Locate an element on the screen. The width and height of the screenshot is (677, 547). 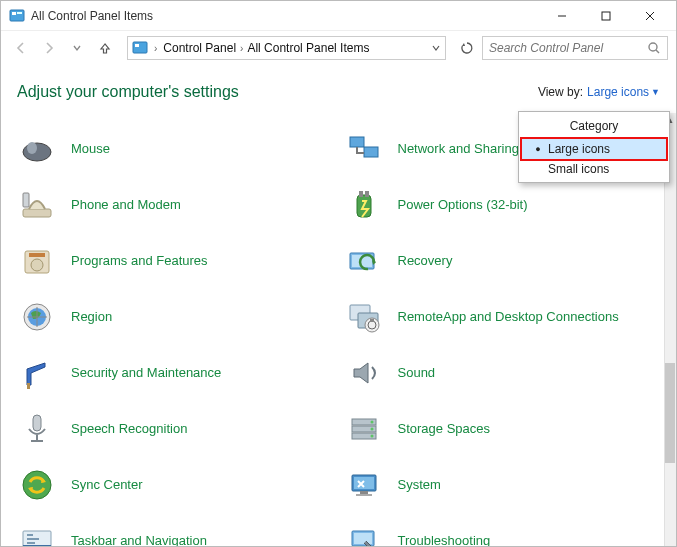
item-mouse: Mouse is located at coordinates (176, 149).